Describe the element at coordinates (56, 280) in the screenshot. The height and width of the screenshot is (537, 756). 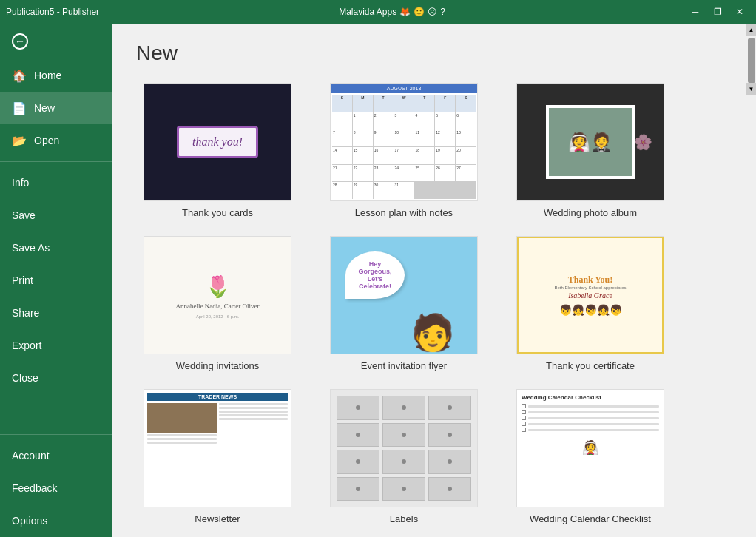
I see `sidebar: ← 🏠 Home 📄 New 📂 Open Info Save Save As …` at that location.